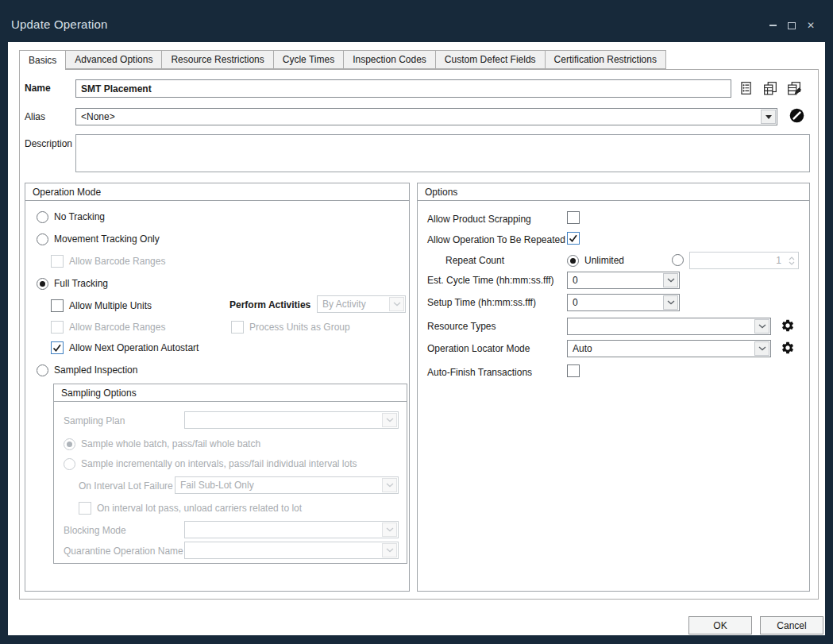 Image resolution: width=833 pixels, height=644 pixels. What do you see at coordinates (124, 551) in the screenshot?
I see `quarantine-operation-name-label: Quarantine Operation Name` at bounding box center [124, 551].